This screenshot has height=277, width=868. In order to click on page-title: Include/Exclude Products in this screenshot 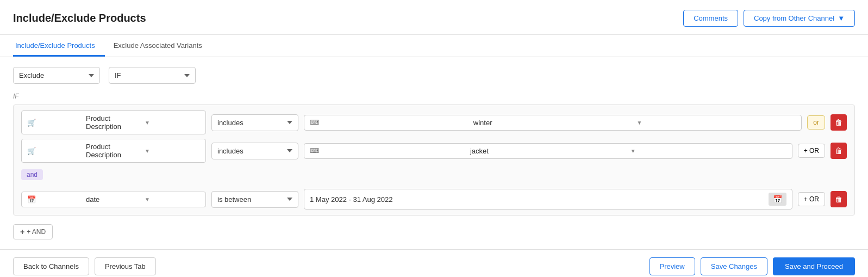, I will do `click(79, 19)`.